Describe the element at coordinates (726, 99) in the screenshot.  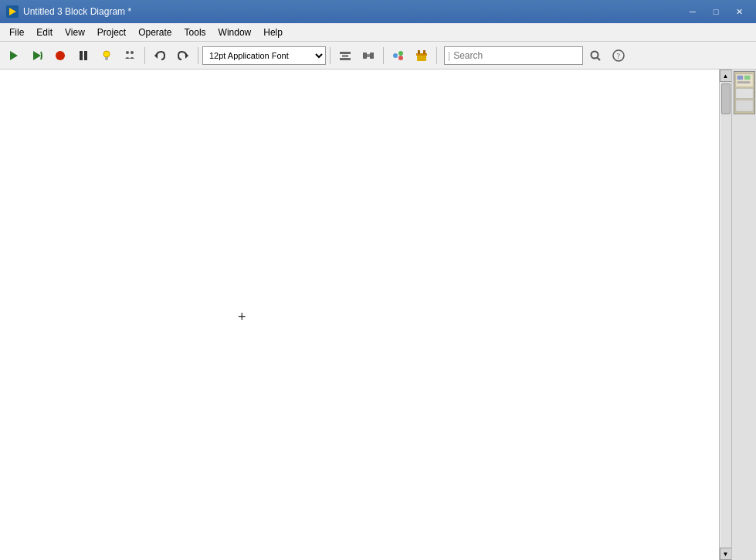
I see `v-scroll-thumb` at that location.